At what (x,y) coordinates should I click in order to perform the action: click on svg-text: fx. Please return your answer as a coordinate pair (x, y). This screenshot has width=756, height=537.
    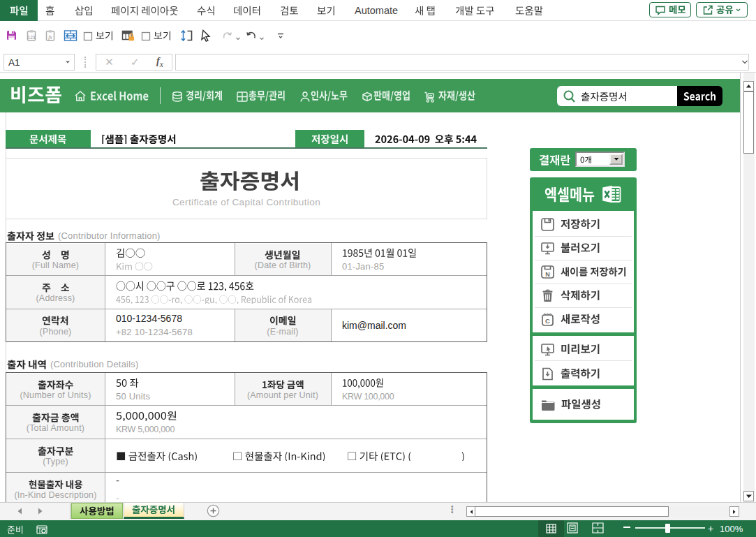
    Looking at the image, I should click on (50, 38).